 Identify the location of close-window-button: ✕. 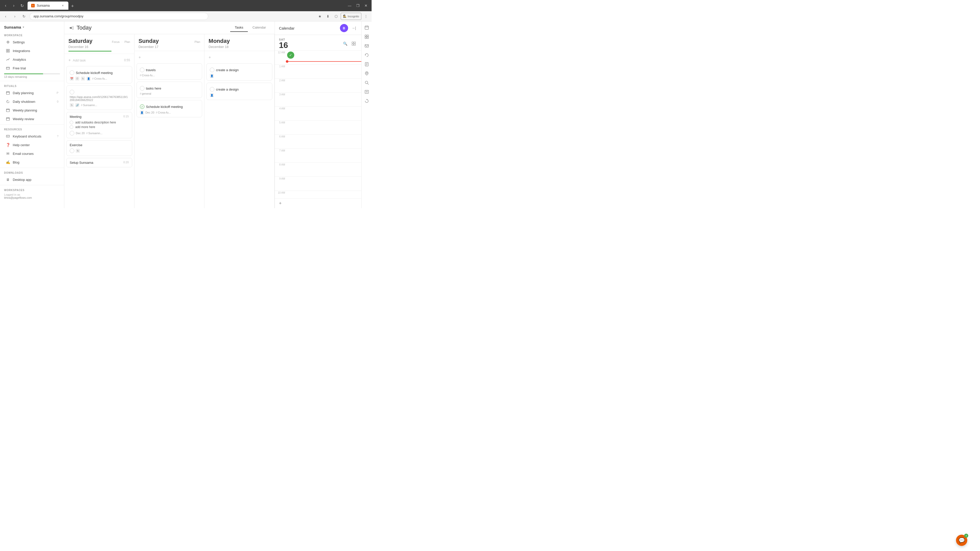
(366, 5).